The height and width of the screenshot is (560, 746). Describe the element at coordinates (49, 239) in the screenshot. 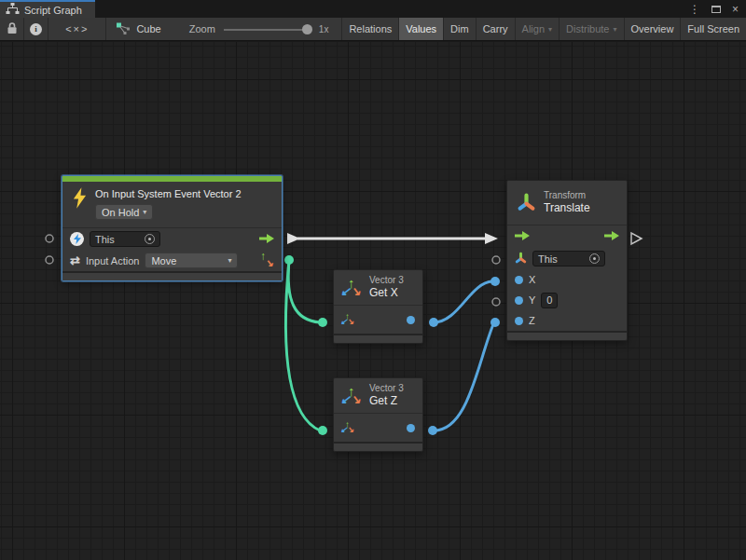

I see `event-this-port` at that location.